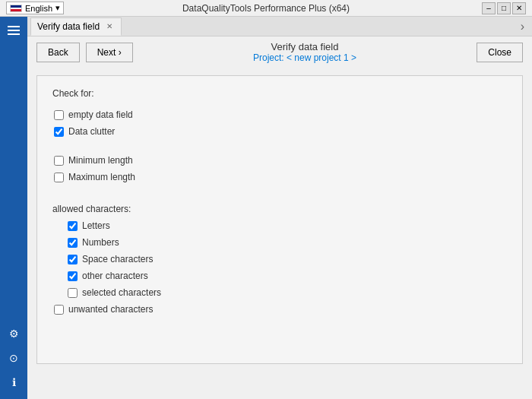 The image size is (532, 399). What do you see at coordinates (280, 209) in the screenshot?
I see `allowed-characters-title: allowed characters:` at bounding box center [280, 209].